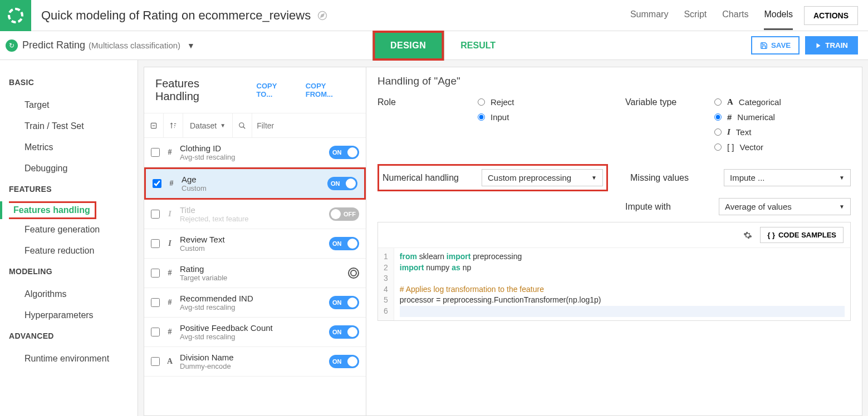 The width and height of the screenshot is (868, 416). What do you see at coordinates (695, 16) in the screenshot?
I see `tab-script: Script` at bounding box center [695, 16].